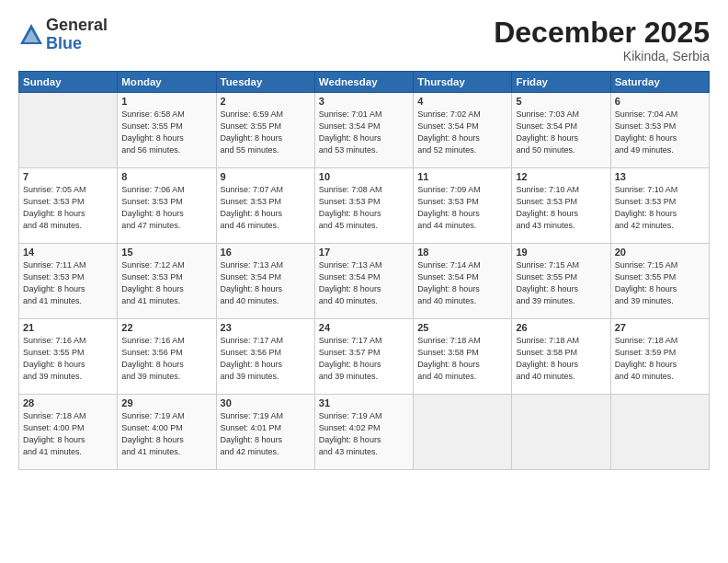  Describe the element at coordinates (561, 131) in the screenshot. I see `calendar-cell: 5Sunrise: 7:03 AM Sunset: 3:54 PM Daylig…` at that location.